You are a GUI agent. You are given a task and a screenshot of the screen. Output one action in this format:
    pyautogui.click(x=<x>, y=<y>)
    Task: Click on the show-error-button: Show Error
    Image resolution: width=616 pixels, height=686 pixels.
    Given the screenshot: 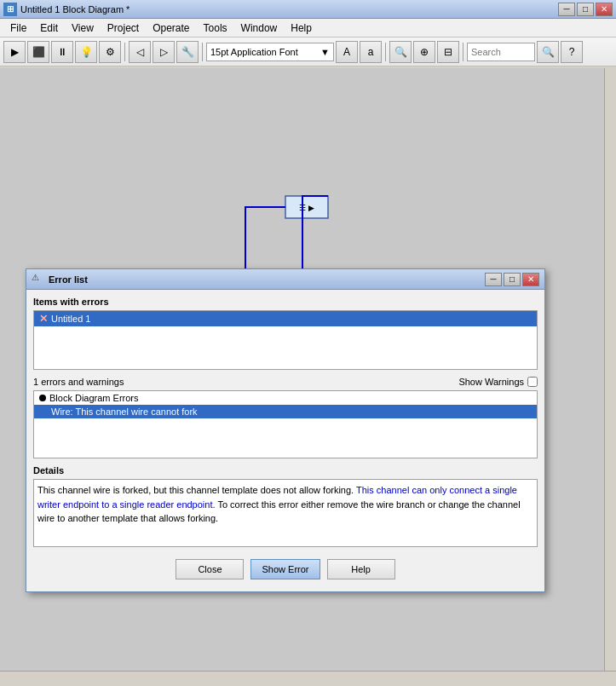 What is the action you would take?
    pyautogui.click(x=285, y=569)
    